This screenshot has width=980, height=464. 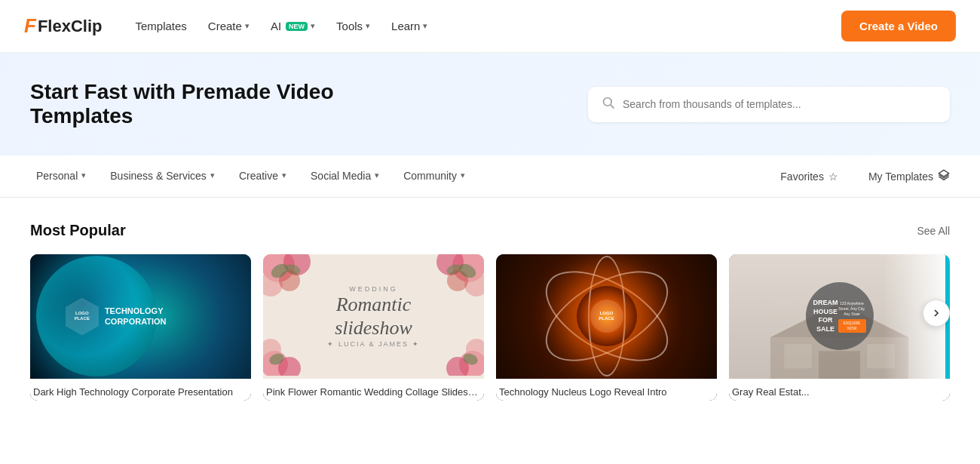 I want to click on template-name-tech: Dark High Technology Corporate Presentat…, so click(x=140, y=389).